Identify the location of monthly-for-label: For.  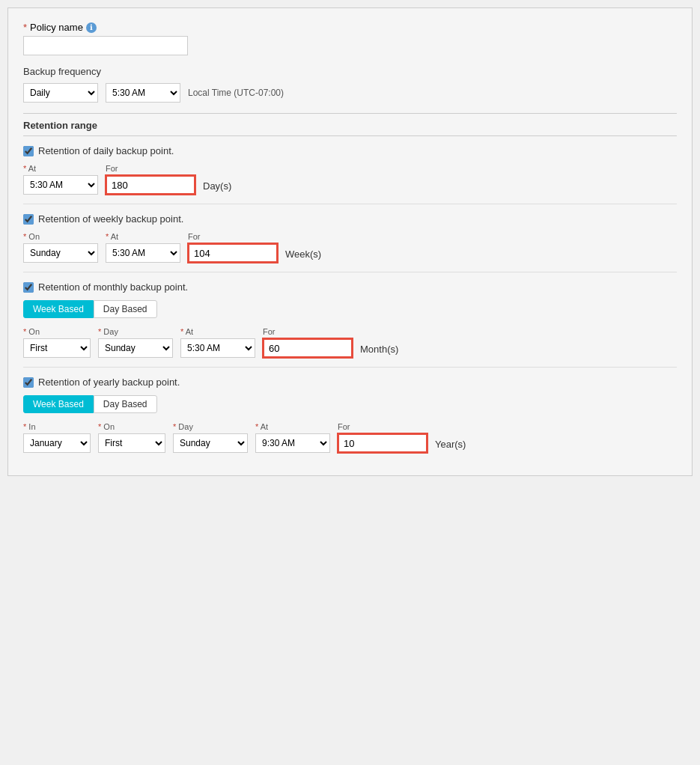
(308, 332).